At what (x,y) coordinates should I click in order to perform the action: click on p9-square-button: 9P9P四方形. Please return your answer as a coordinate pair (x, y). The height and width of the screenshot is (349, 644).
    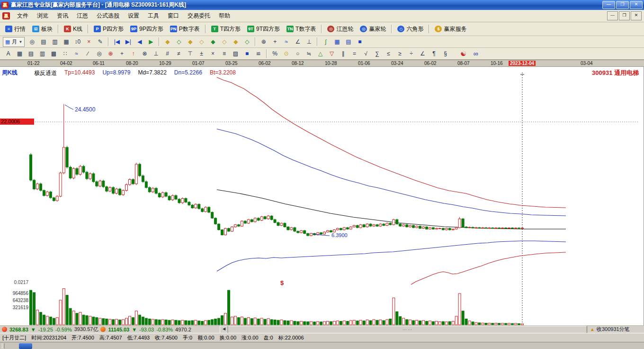
    Looking at the image, I should click on (147, 29).